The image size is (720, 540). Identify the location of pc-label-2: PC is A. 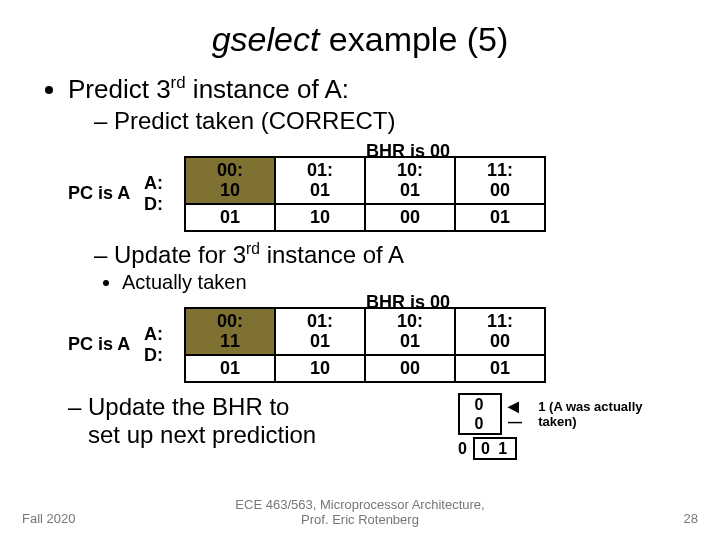
(98, 344).